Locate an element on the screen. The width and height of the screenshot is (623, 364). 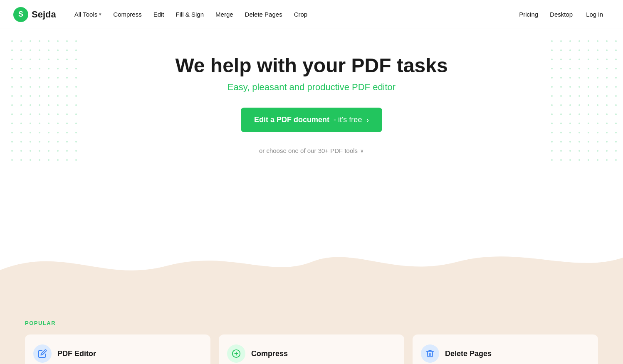
navbar: S Sejda All Tools ▾ Compress Edit Fill &… is located at coordinates (312, 15).